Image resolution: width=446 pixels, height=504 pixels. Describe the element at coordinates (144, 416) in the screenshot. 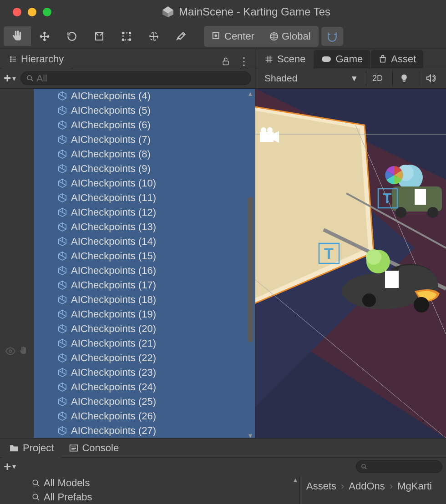

I see `hierarchy-item: AICheckpoints (26)` at that location.